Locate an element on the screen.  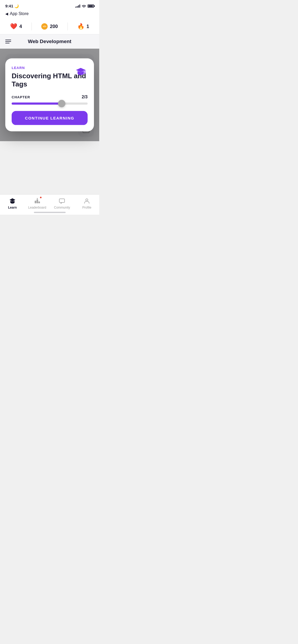
course-header: Web Development is located at coordinates (50, 42).